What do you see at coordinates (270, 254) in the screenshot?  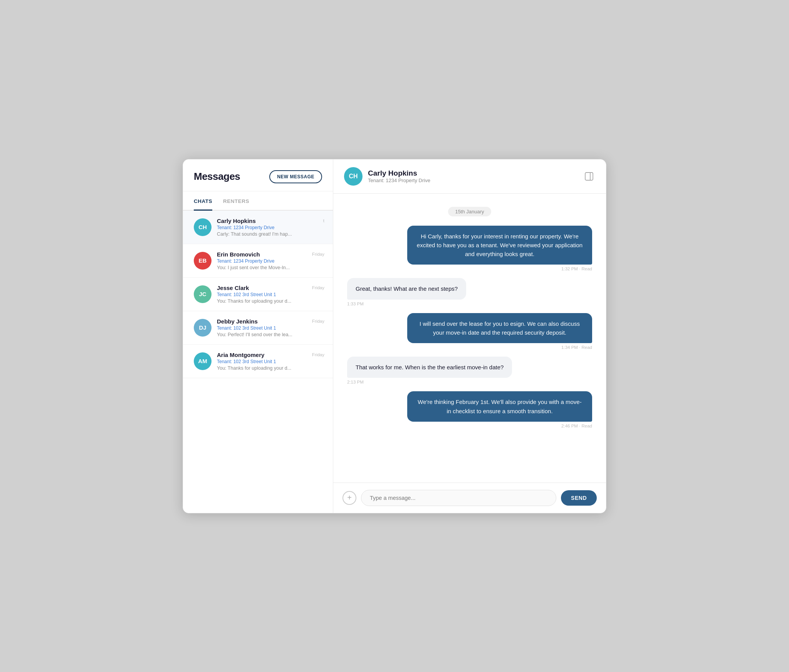 I see `chat-name: Erin Bromovich` at bounding box center [270, 254].